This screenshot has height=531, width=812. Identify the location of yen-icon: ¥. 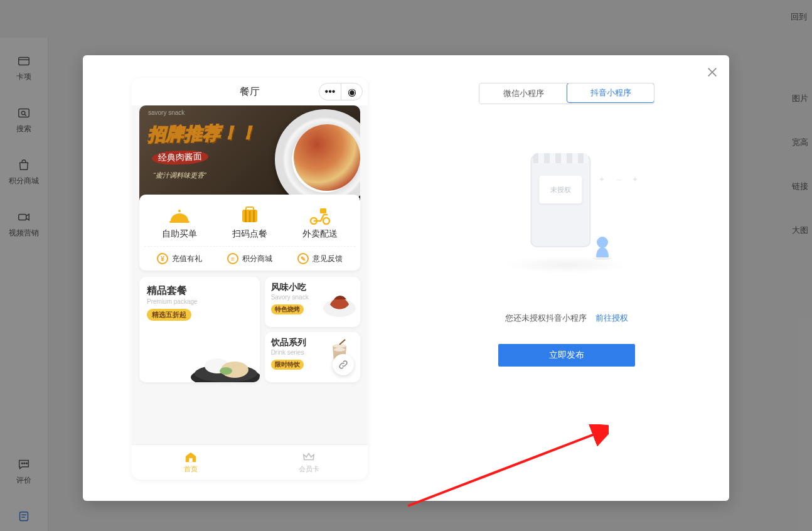
(163, 259).